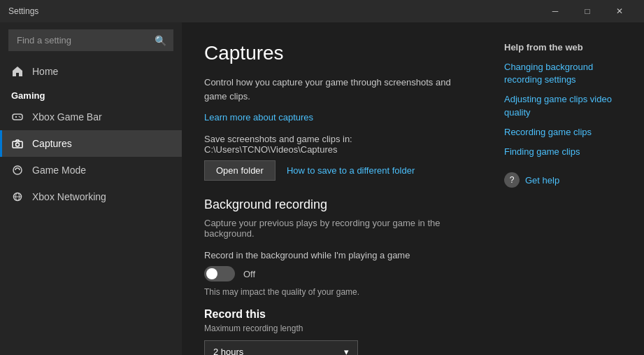 This screenshot has height=355, width=644. What do you see at coordinates (59, 170) in the screenshot?
I see `sidebar-item-game-mode-label: Game Mode` at bounding box center [59, 170].